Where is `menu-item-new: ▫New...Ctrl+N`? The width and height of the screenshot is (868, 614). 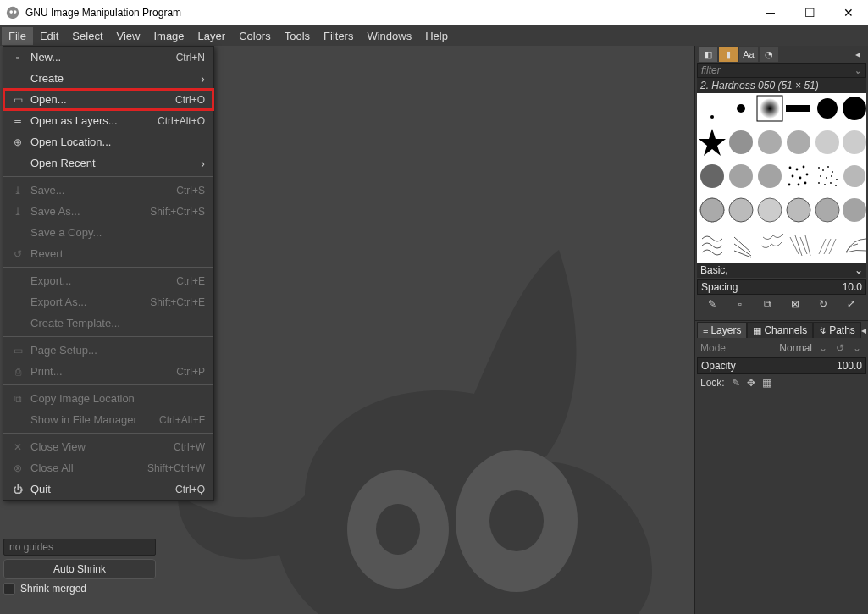 menu-item-new: ▫New...Ctrl+N is located at coordinates (108, 58).